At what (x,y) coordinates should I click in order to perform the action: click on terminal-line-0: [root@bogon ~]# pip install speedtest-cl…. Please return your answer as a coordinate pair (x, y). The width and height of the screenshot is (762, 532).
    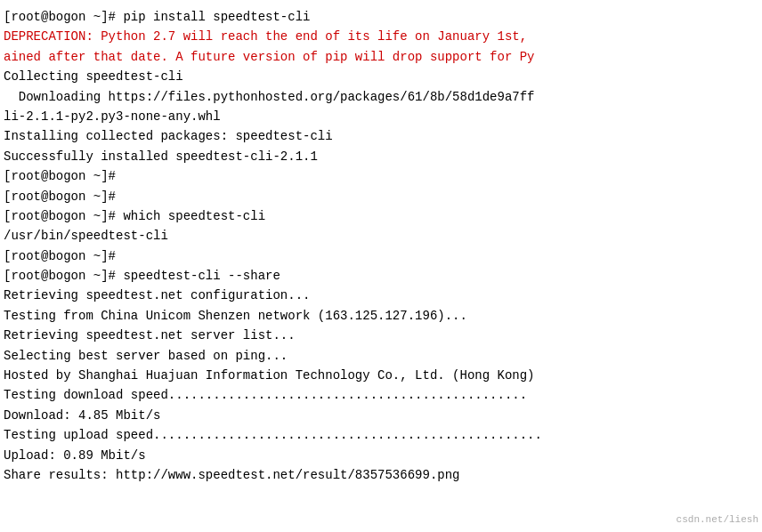
    Looking at the image, I should click on (381, 17).